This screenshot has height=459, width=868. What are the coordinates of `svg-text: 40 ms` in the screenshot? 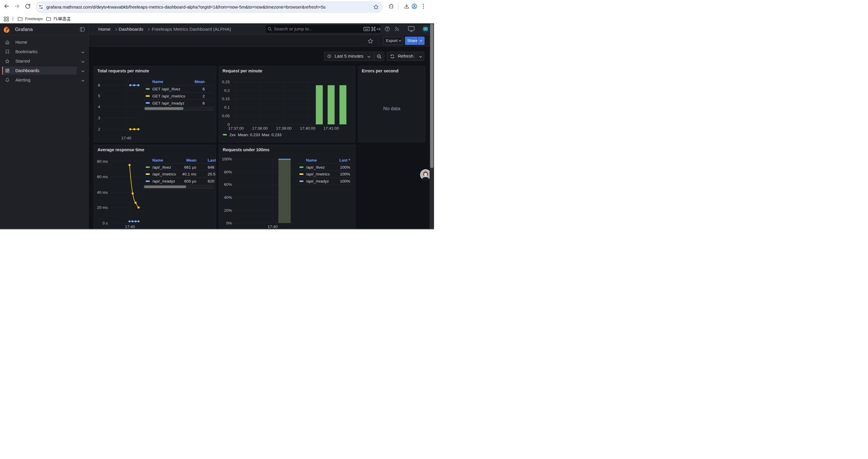 It's located at (102, 193).